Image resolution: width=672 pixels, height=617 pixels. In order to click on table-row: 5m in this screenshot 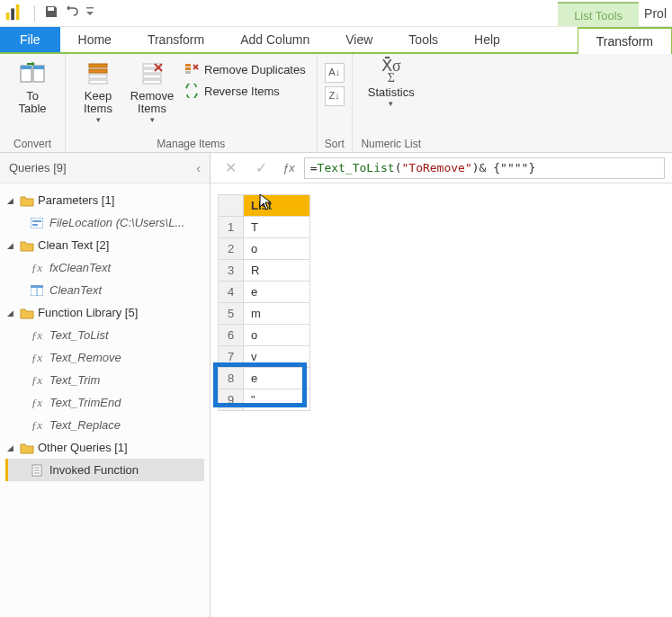, I will do `click(264, 314)`.